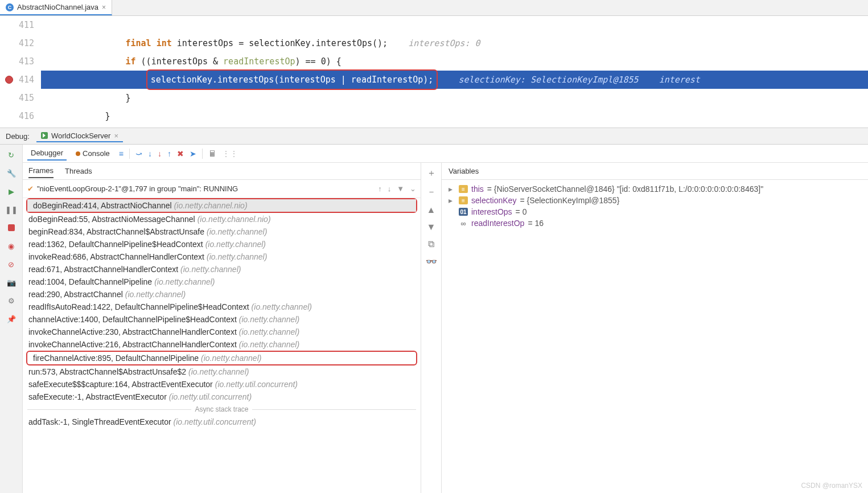 This screenshot has height=493, width=868. I want to click on line-number: 416, so click(26, 116).